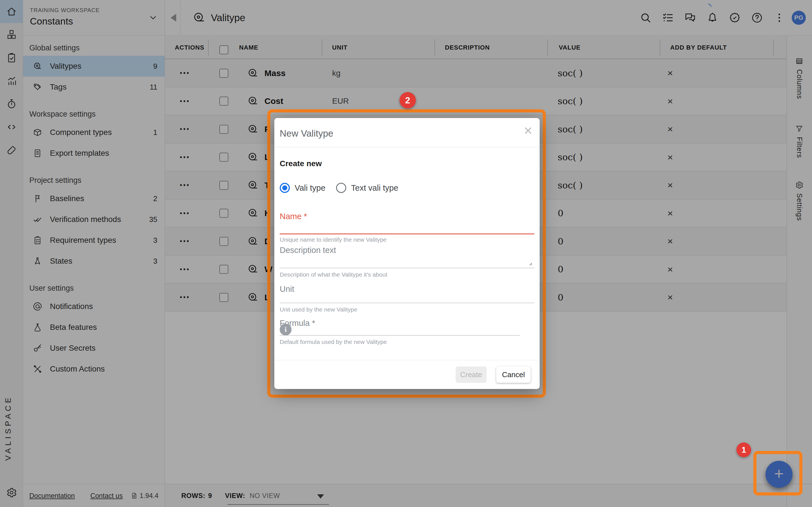  Describe the element at coordinates (471, 375) in the screenshot. I see `create-button: Create` at that location.